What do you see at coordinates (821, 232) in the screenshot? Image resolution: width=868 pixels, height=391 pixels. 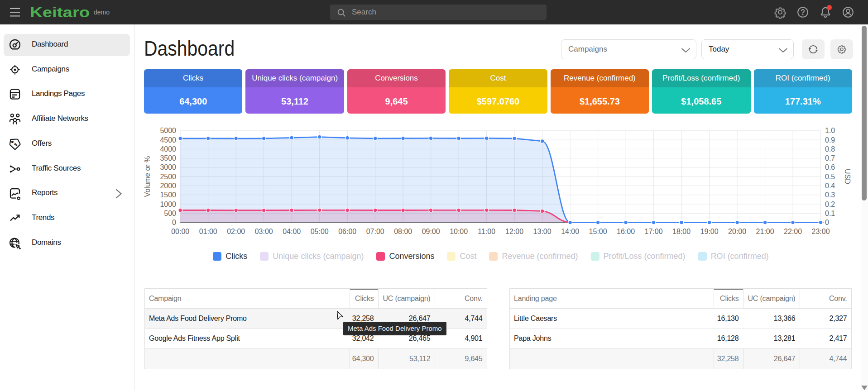 I see `svg-text: 23:00` at bounding box center [821, 232].